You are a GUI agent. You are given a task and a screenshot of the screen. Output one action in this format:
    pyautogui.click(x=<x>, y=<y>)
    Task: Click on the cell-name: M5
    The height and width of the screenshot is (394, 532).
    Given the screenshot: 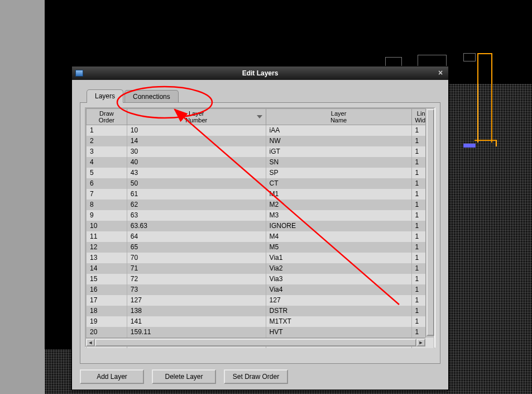 What is the action you would take?
    pyautogui.click(x=338, y=247)
    